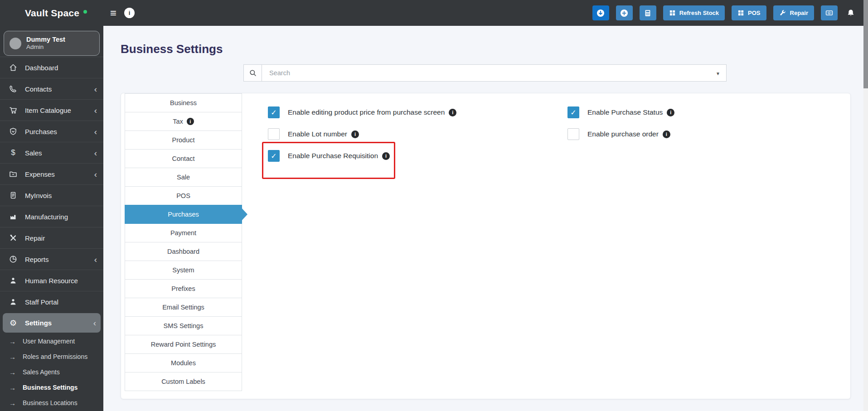 This screenshot has height=411, width=868. Describe the element at coordinates (866, 206) in the screenshot. I see `scrollbar-track` at that location.